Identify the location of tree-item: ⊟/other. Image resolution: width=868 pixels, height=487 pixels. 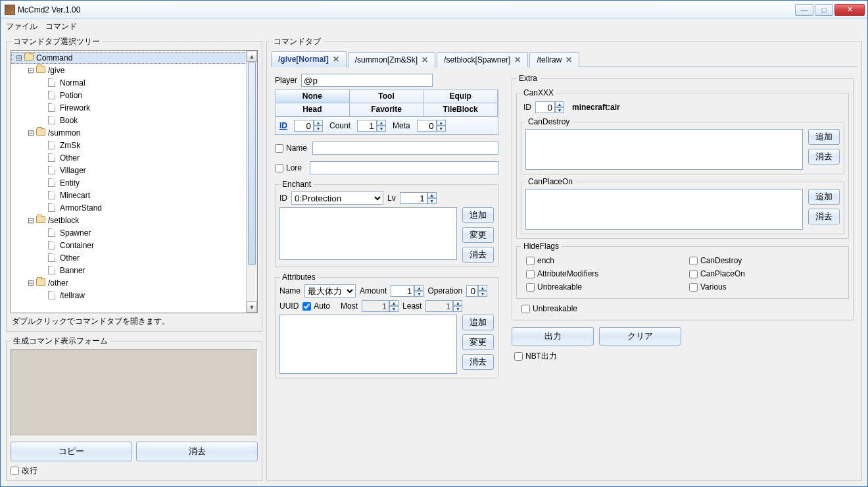
(134, 283).